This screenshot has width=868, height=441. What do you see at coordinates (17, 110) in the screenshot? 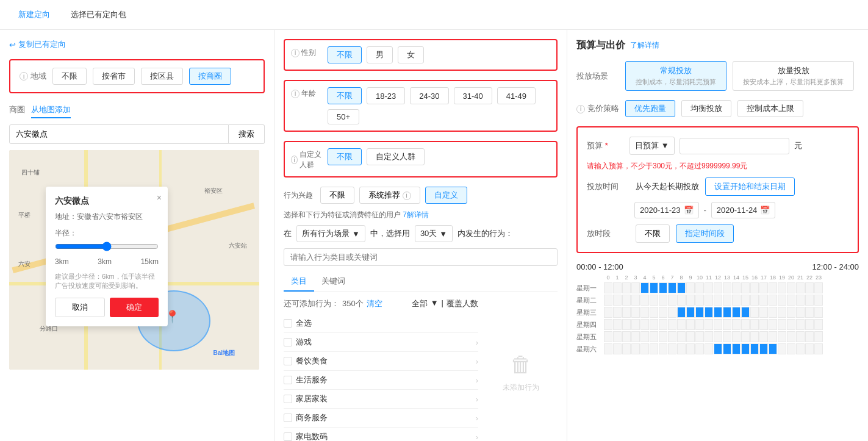
I see `map-tab-circle: 商圈` at bounding box center [17, 110].